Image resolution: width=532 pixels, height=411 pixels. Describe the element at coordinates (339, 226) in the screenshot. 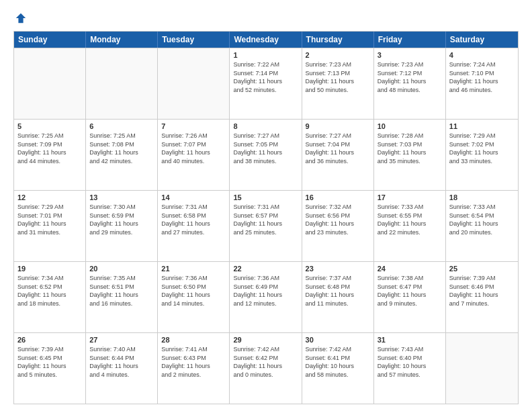

I see `cal-cell: 16Sunrise: 7:32 AM Sunset: 6:56 PM Dayli…` at that location.